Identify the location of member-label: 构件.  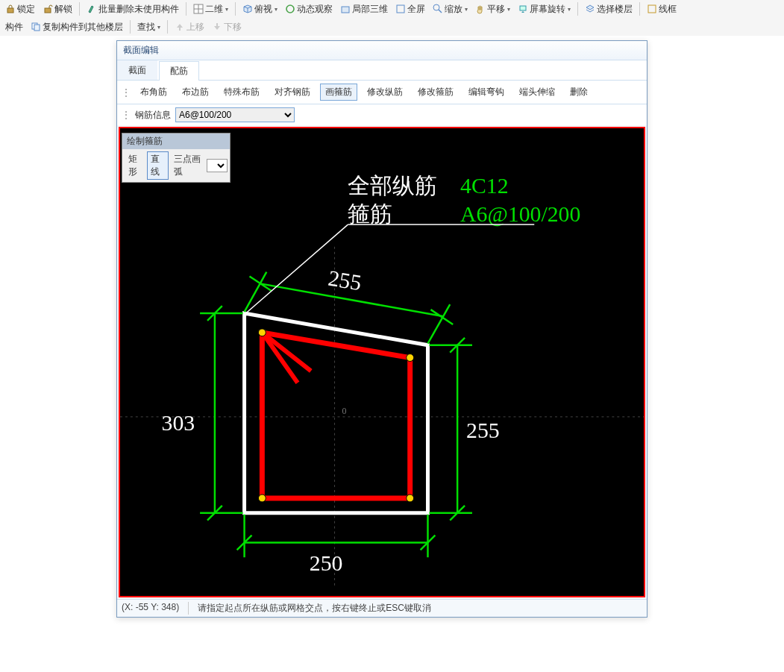
(14, 27).